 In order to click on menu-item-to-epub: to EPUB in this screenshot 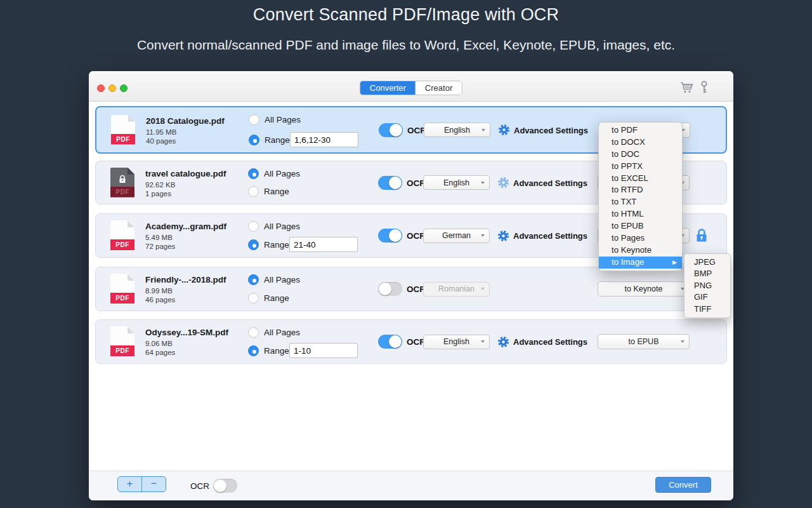, I will do `click(641, 226)`.